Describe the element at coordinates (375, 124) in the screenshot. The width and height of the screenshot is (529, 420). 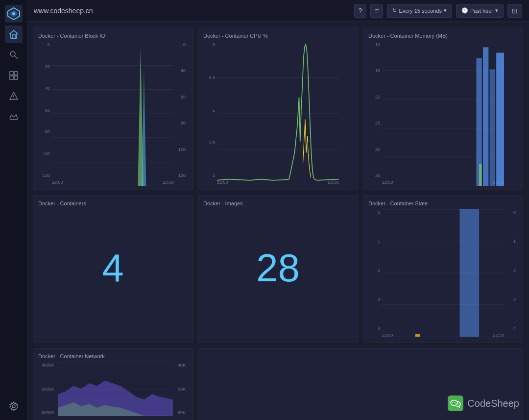
I see `y-label: 25` at that location.